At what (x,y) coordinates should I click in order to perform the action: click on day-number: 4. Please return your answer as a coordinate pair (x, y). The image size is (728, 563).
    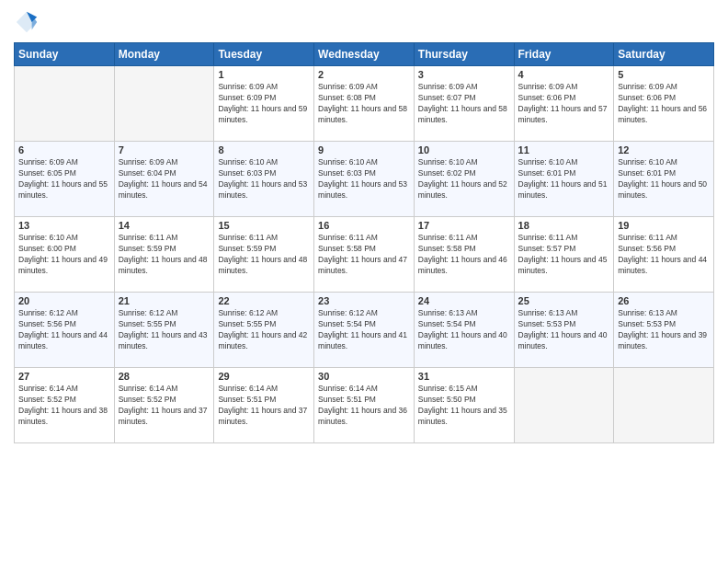
    Looking at the image, I should click on (564, 75).